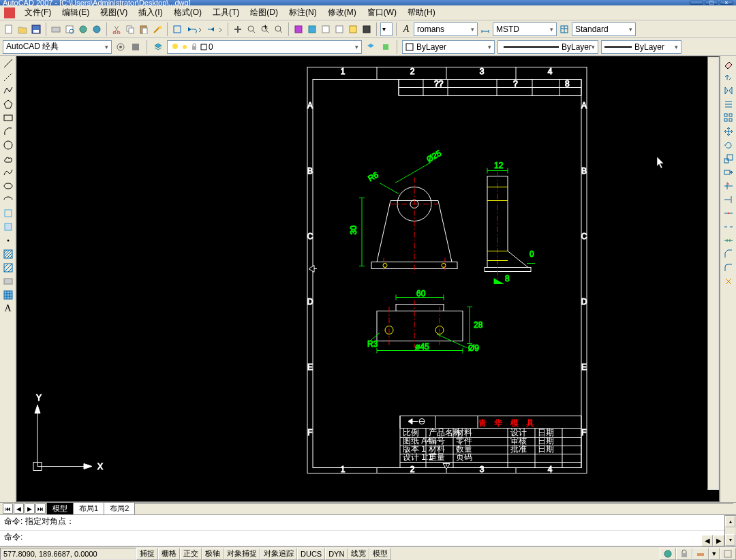  What do you see at coordinates (147, 554) in the screenshot?
I see `status-snap: 捕捉` at bounding box center [147, 554].